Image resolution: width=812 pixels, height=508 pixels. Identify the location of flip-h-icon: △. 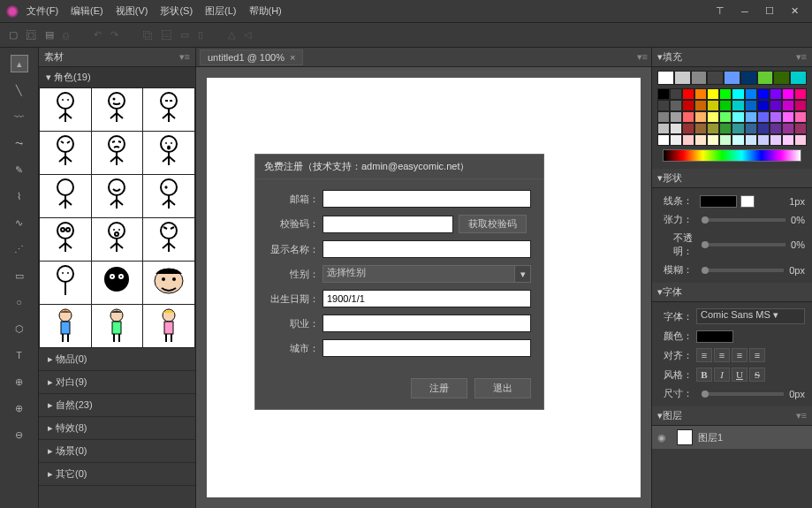
(231, 35).